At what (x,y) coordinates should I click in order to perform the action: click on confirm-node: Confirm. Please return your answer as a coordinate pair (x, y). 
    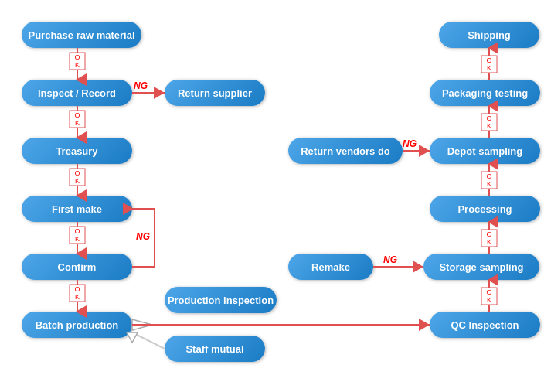
    Looking at the image, I should click on (77, 267).